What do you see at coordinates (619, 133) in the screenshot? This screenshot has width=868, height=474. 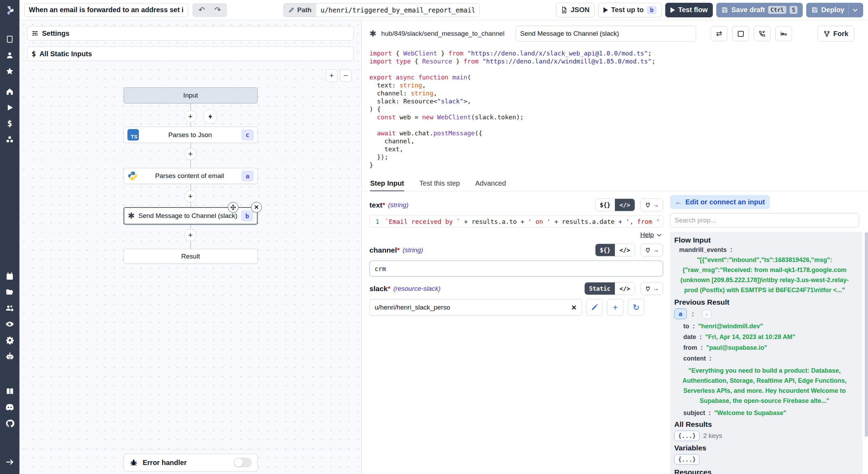 I see `code-line: await web.chat.postMessage({` at bounding box center [619, 133].